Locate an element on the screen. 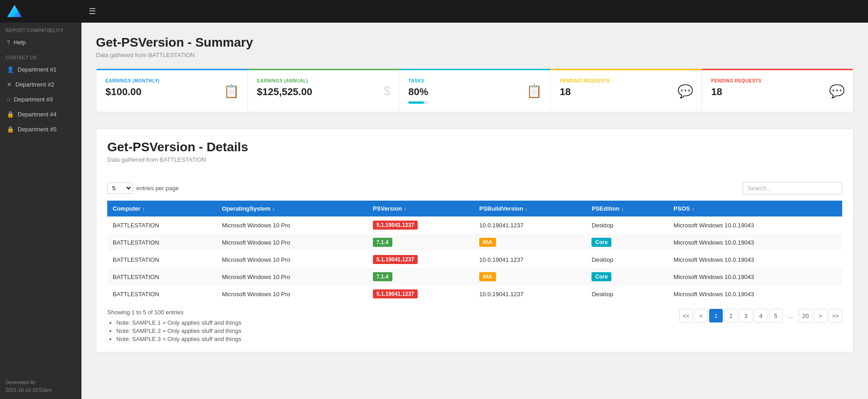  col-header-computer: Computer↕ is located at coordinates (162, 208).